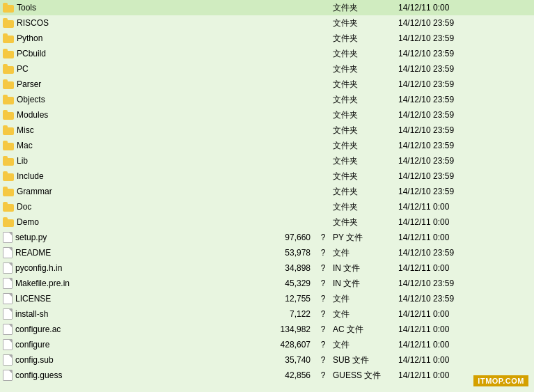 The image size is (534, 392). Describe the element at coordinates (39, 268) in the screenshot. I see `file-name: pyconfig.h.in` at that location.